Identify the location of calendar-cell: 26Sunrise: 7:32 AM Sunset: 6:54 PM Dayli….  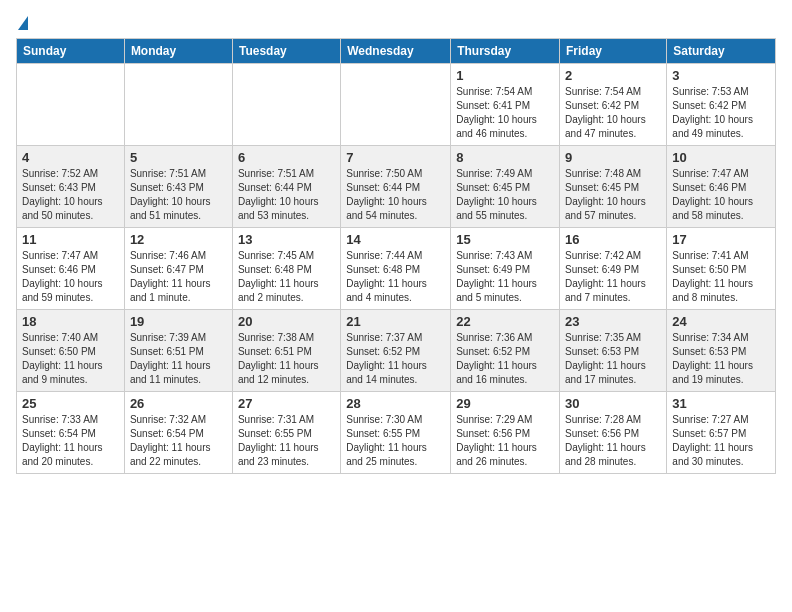
(178, 433).